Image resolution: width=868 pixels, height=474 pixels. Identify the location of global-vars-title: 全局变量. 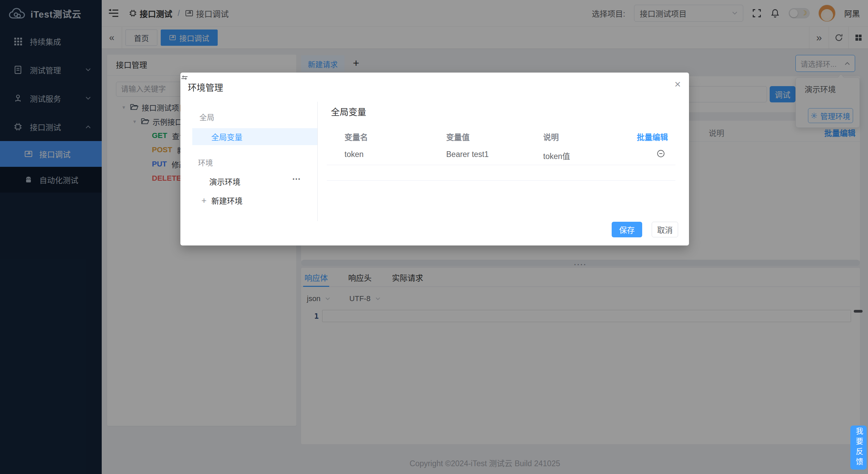
(349, 111).